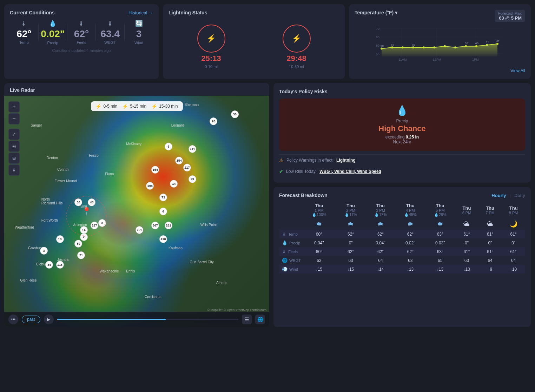 The width and height of the screenshot is (535, 392). I want to click on svg-text: 55, so click(378, 54).